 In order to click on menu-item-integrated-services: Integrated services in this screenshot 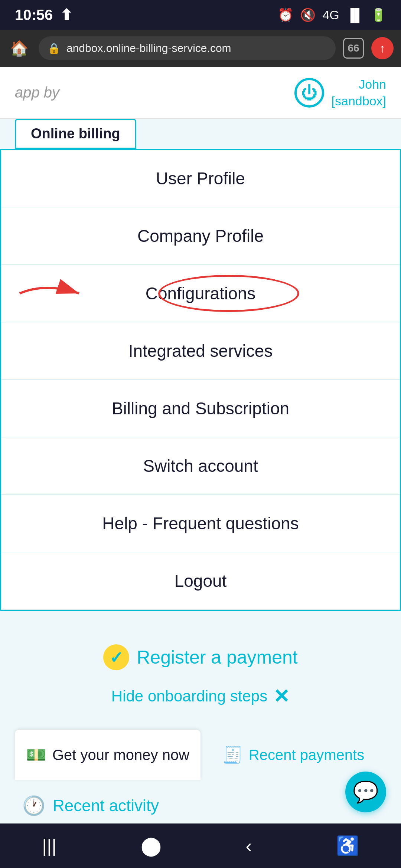, I will do `click(200, 351)`.